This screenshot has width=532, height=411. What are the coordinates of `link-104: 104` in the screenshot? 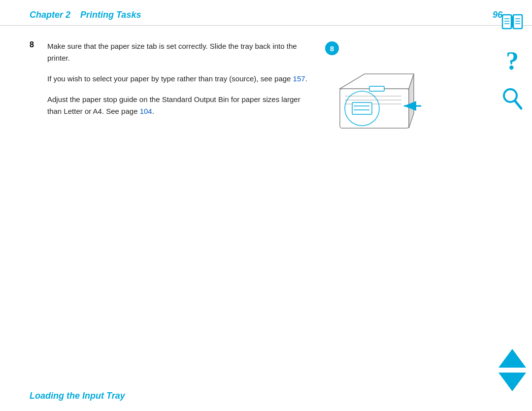 It's located at (146, 111).